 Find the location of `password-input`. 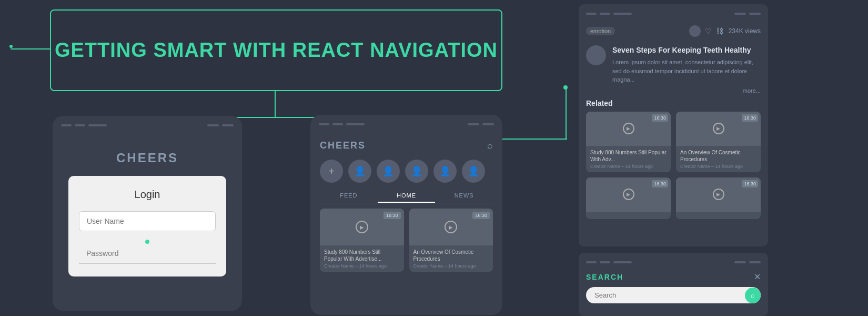

password-input is located at coordinates (147, 254).